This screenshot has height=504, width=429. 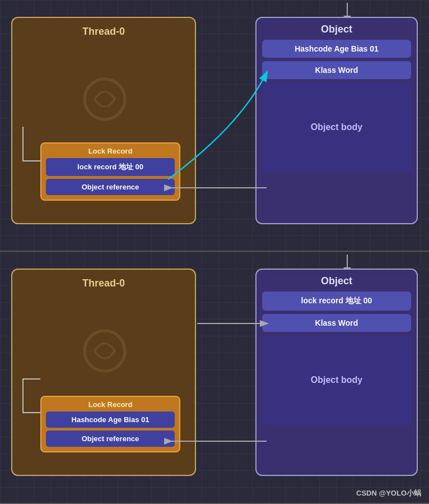 What do you see at coordinates (110, 172) in the screenshot?
I see `lock-record-box-1: Lock Record lock record 地址 00 Object ref…` at bounding box center [110, 172].